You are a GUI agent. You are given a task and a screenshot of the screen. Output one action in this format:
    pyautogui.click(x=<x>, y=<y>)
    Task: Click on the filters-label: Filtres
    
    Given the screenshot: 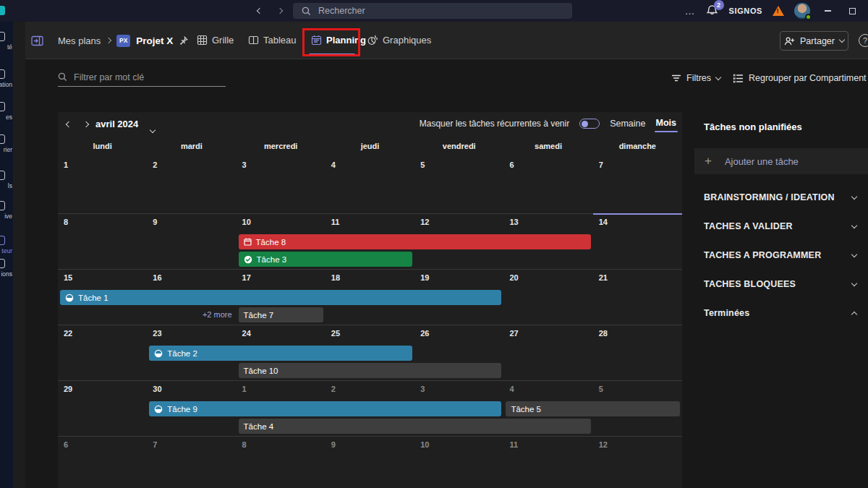 What is the action you would take?
    pyautogui.click(x=699, y=78)
    